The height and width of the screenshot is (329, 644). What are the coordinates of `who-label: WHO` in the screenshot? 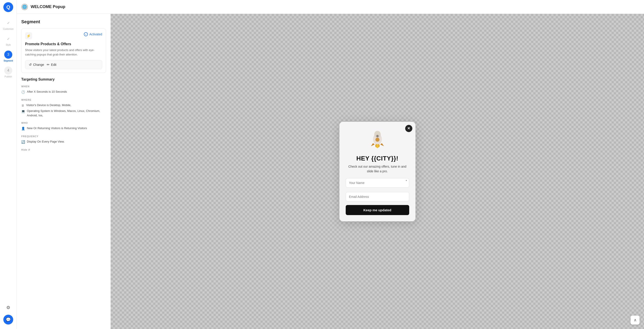 It's located at (64, 123).